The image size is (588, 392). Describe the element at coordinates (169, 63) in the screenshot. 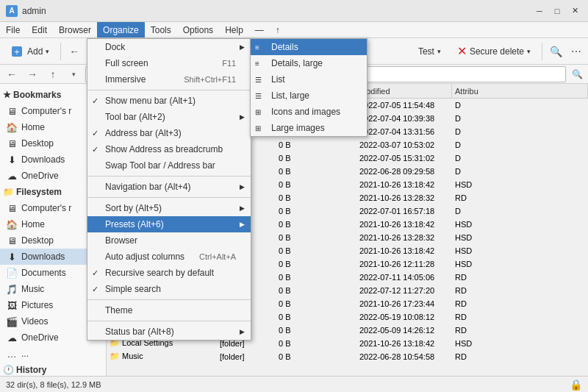

I see `menu-fullscreen: Full screen F11` at that location.